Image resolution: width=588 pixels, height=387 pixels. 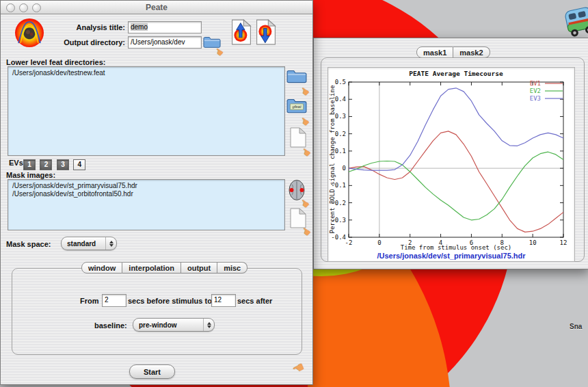 I want to click on mask-images-label: Mask images:, so click(x=31, y=175).